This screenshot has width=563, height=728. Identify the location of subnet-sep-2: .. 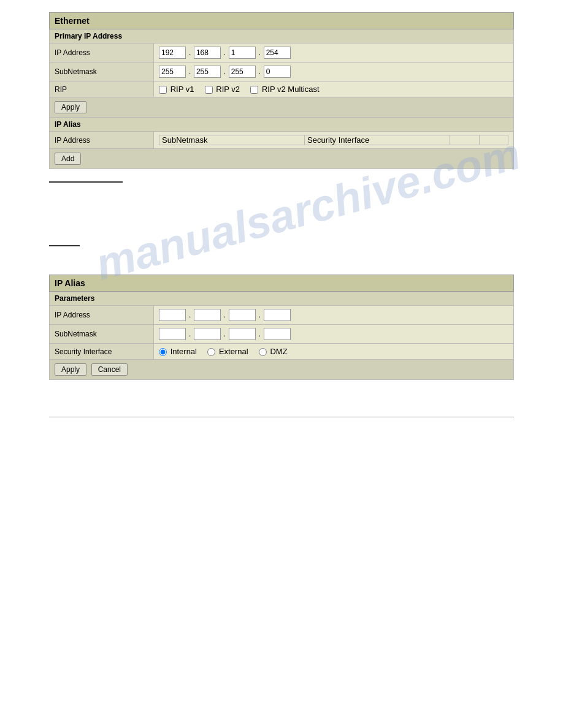
(225, 71).